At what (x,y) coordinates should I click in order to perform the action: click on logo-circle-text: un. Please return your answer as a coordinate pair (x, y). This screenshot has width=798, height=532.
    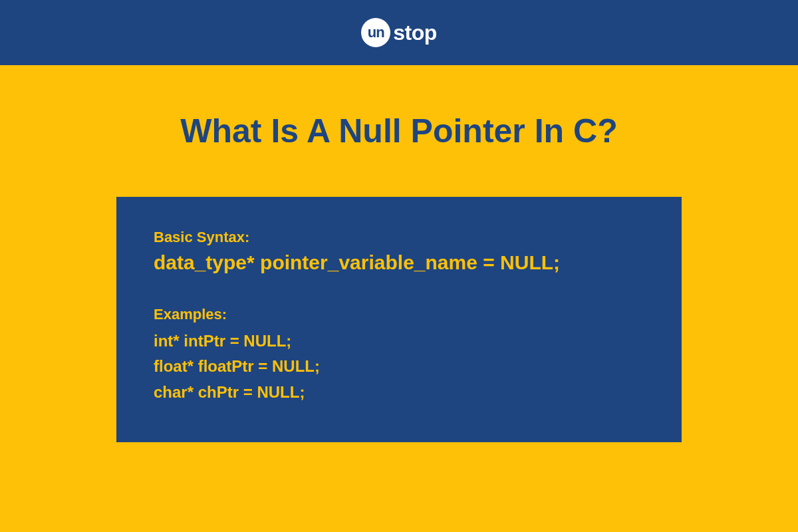
    Looking at the image, I should click on (376, 33).